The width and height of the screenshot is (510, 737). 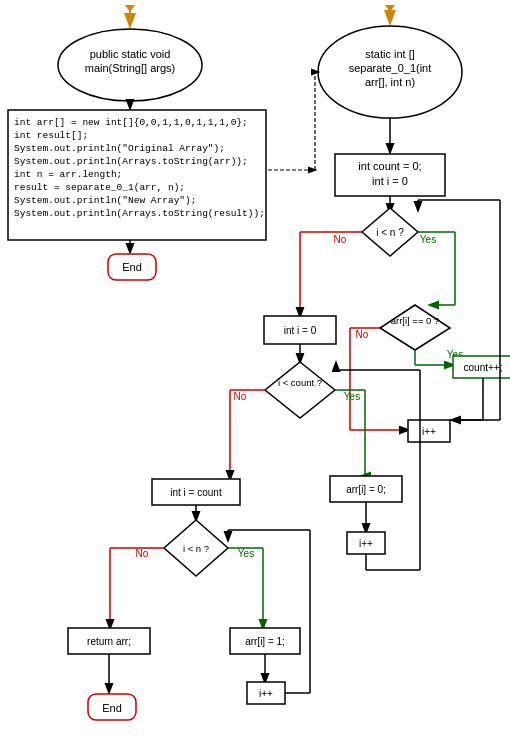 I want to click on main-oval-text: public static void, so click(x=130, y=54).